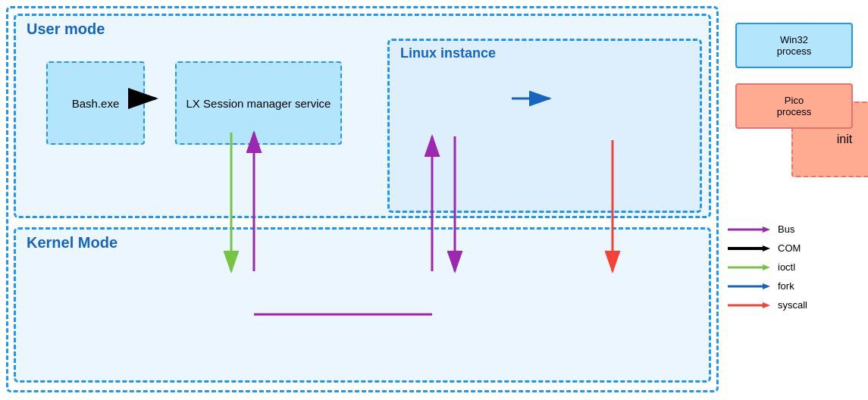 Image resolution: width=868 pixels, height=400 pixels. Describe the element at coordinates (794, 267) in the screenshot. I see `legend-item-ioctl: ioctl` at that location.